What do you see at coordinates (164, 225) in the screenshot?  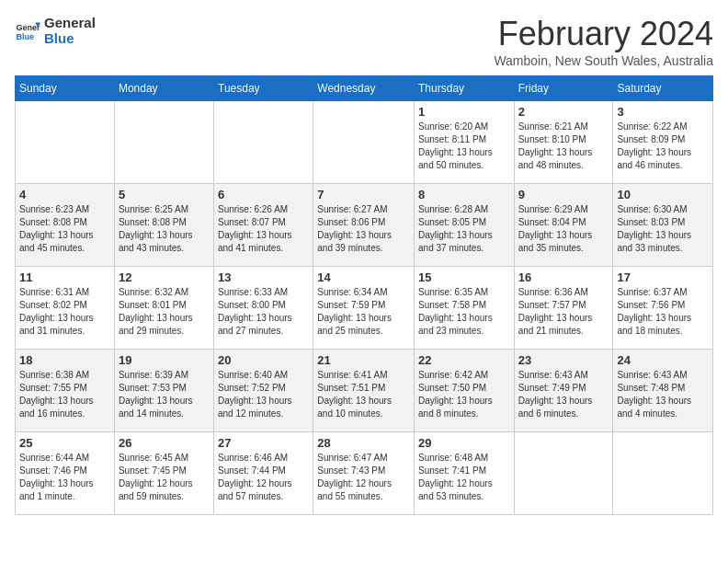 I see `calendar-cell: 5Sunrise: 6:25 AM Sunset: 8:08 PM Daylig…` at bounding box center [164, 225].